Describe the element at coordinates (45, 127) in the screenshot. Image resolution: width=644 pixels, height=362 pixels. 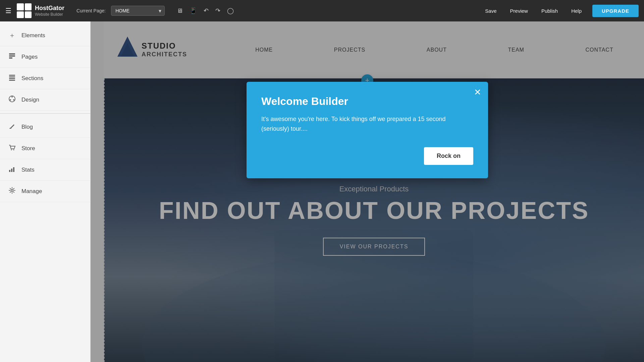
I see `sidebar-item-blog: Blog` at that location.